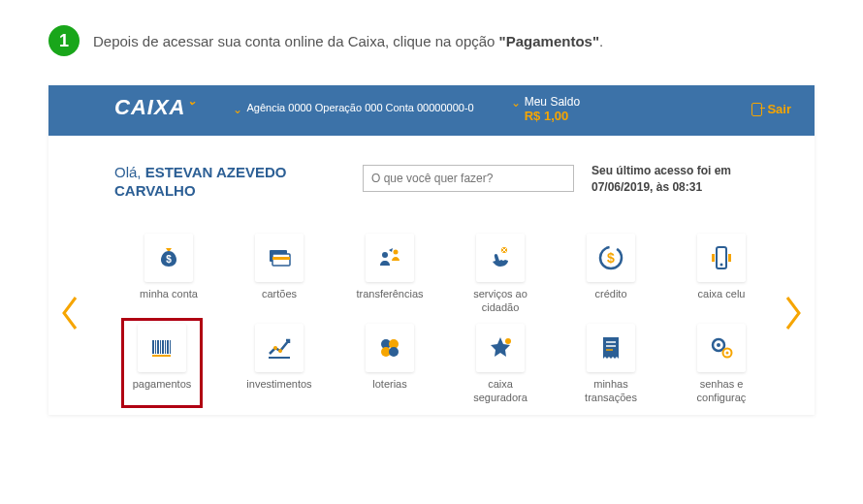  Describe the element at coordinates (169, 258) in the screenshot. I see `money-bag-icon: $` at that location.